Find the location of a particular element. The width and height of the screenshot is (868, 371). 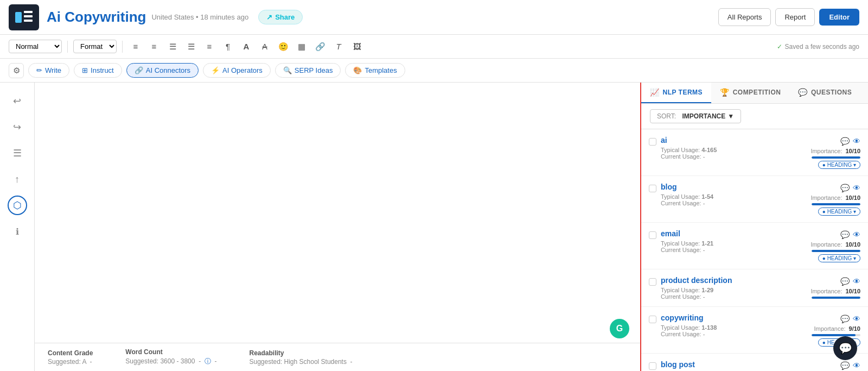

settings-icon: ⚙ is located at coordinates (16, 71).